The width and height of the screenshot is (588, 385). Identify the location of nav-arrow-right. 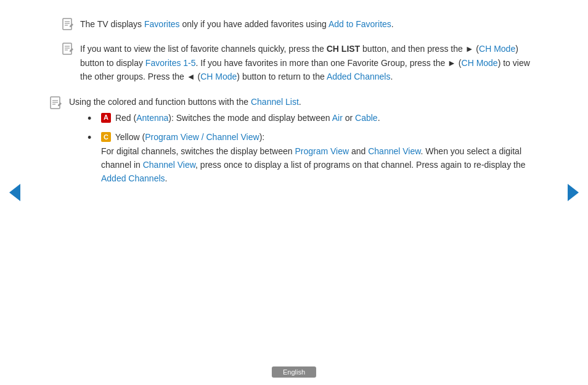
(573, 192).